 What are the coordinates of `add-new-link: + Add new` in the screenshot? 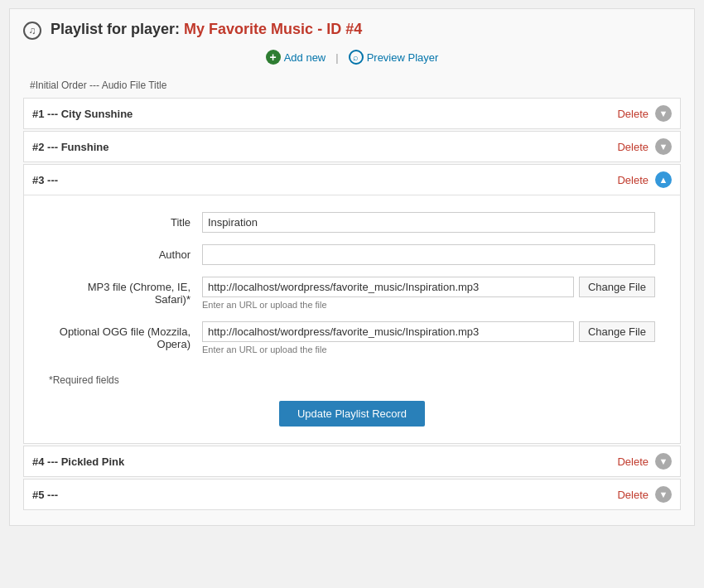 It's located at (297, 57).